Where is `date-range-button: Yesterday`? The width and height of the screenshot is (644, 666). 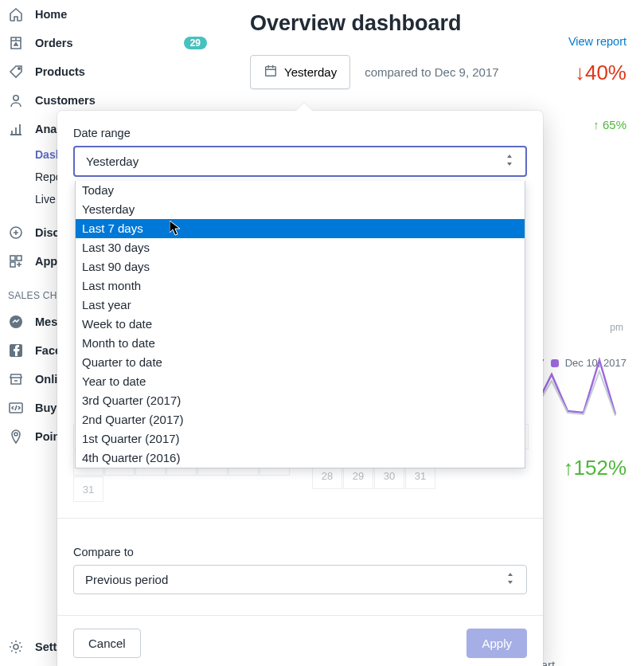
date-range-button: Yesterday is located at coordinates (300, 72).